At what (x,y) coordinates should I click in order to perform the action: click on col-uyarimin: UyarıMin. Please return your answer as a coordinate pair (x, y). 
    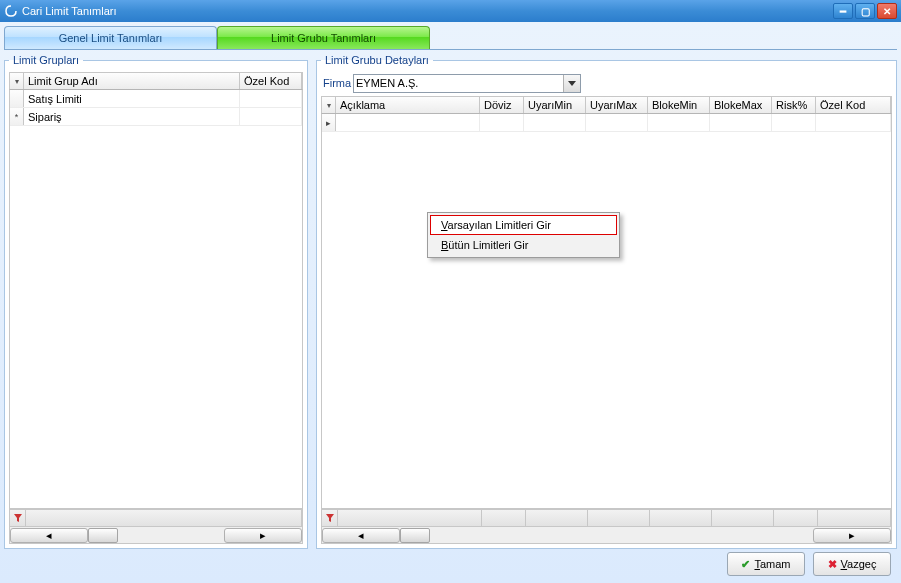
    Looking at the image, I should click on (555, 105).